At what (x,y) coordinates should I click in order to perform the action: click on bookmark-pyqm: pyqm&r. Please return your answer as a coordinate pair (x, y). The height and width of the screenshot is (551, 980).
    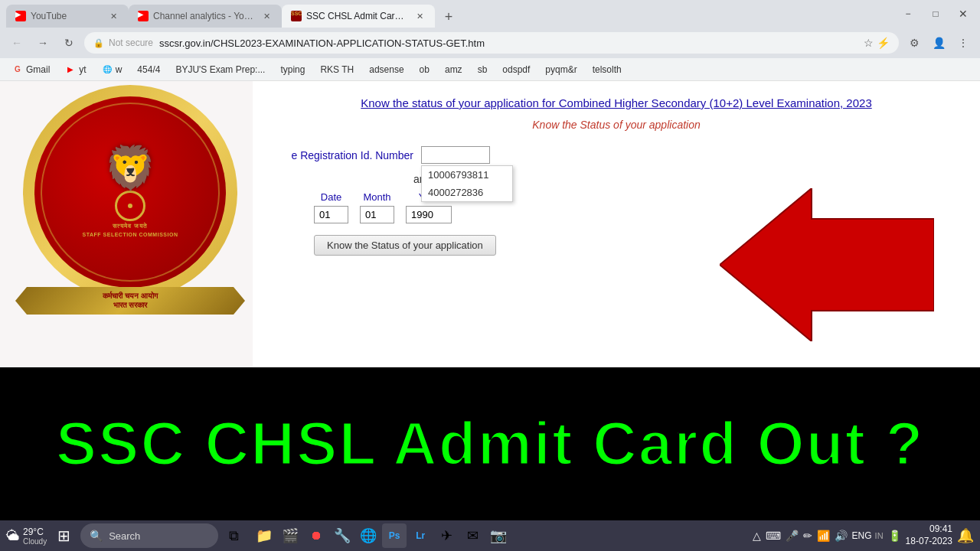
    Looking at the image, I should click on (560, 70).